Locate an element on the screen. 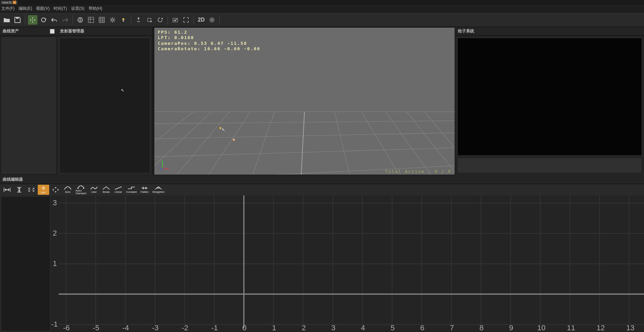  transform1-button is located at coordinates (139, 20).